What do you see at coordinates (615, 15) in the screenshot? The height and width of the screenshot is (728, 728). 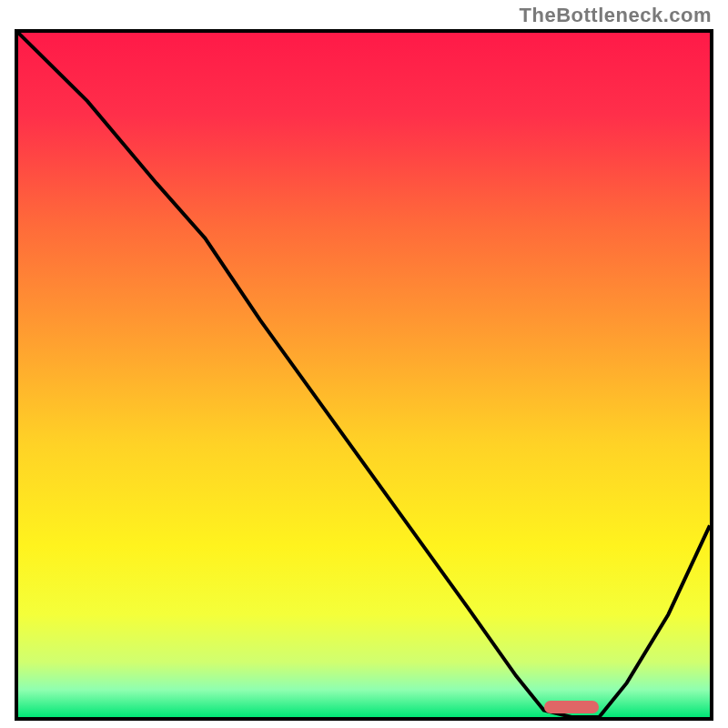 I see `watermark-text: TheBottleneck.com` at bounding box center [615, 15].